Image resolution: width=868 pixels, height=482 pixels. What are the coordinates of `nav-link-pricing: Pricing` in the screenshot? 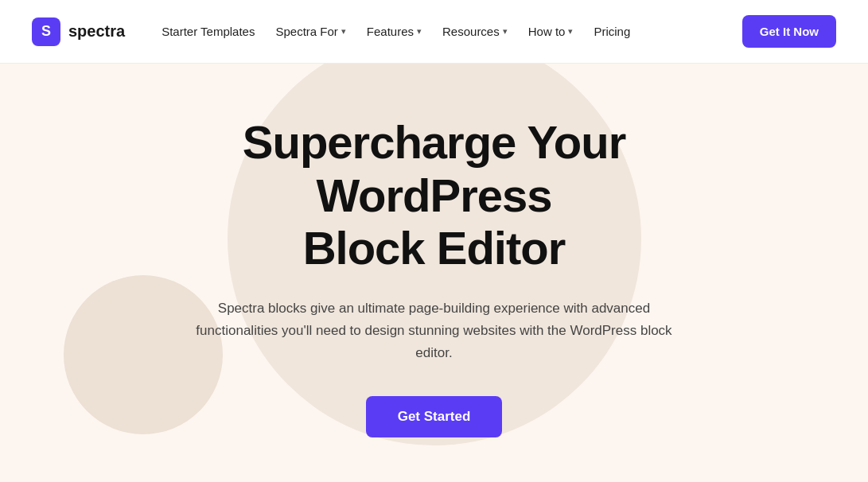 It's located at (612, 32).